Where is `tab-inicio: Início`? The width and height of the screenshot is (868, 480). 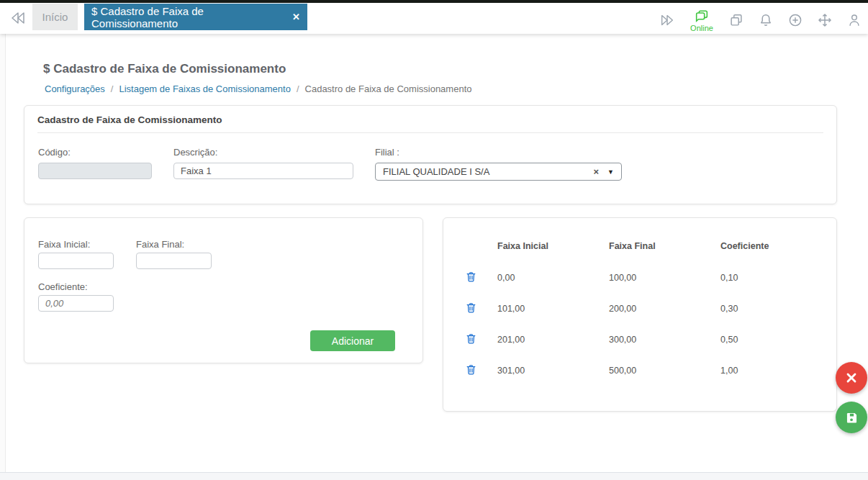
tab-inicio: Início is located at coordinates (55, 17).